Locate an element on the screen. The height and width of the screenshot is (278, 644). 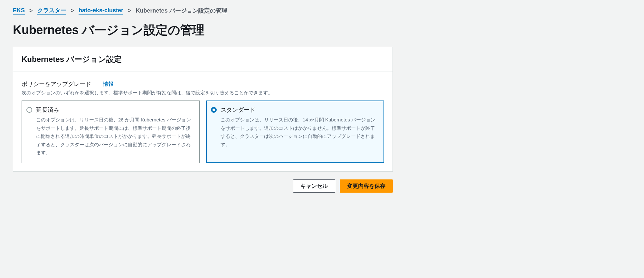
action-bar: キャンセル 変更内容を保存 is located at coordinates (203, 186).